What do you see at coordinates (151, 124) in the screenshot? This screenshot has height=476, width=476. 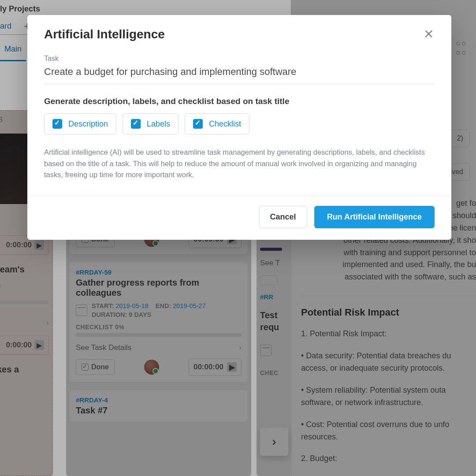 I see `chip-labels: Labels` at bounding box center [151, 124].